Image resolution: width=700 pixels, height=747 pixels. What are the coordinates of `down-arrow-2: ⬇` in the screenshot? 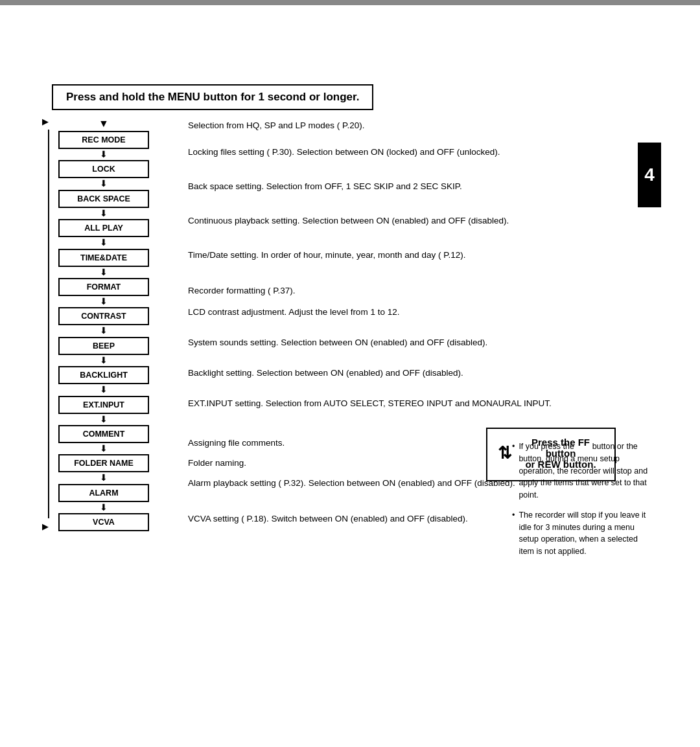 It's located at (104, 214).